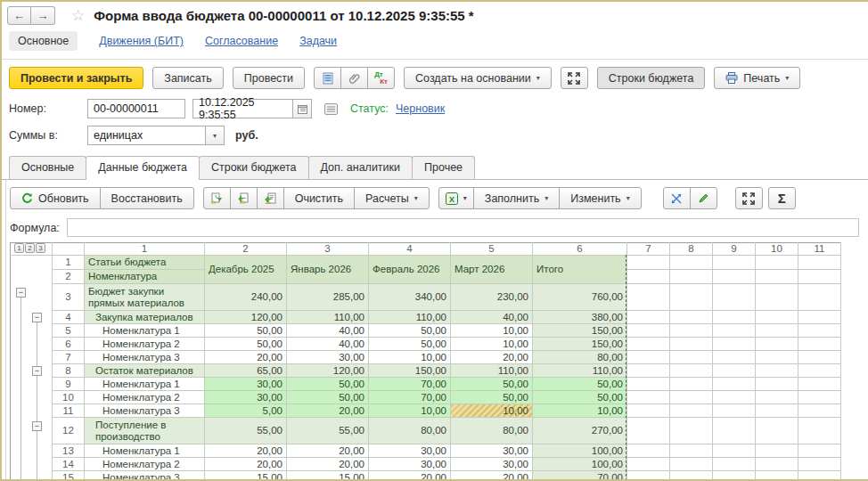 Image resolution: width=868 pixels, height=481 pixels. I want to click on label-cell: Номенклатура 2, so click(144, 465).